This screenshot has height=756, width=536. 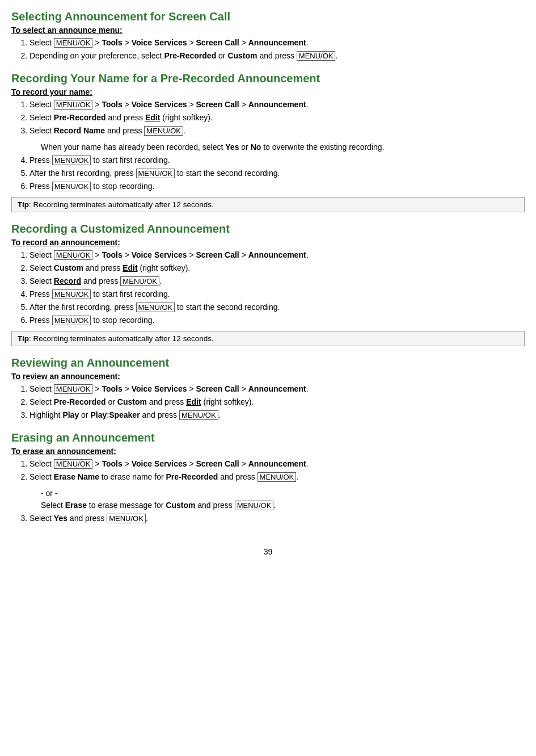 What do you see at coordinates (277, 288) in the screenshot?
I see `section-recording-custom-steps: Select MENU/OK > Tools > Voice Services …` at bounding box center [277, 288].